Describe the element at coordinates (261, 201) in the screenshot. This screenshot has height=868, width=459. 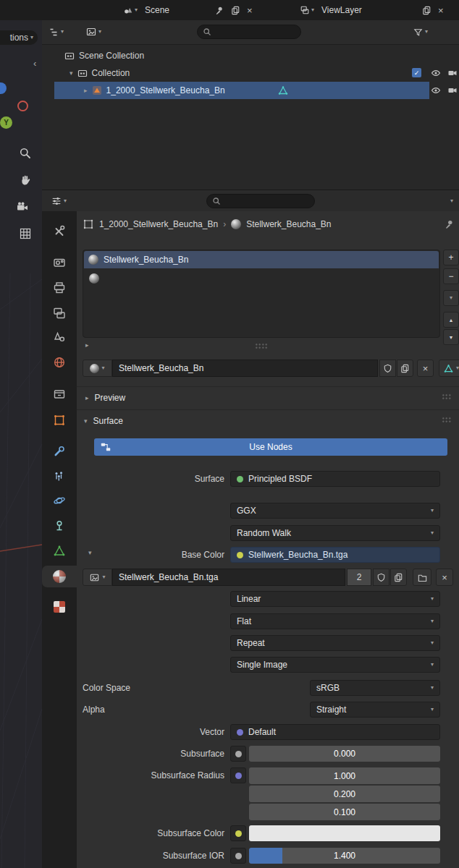
I see `properties-search-input` at that location.